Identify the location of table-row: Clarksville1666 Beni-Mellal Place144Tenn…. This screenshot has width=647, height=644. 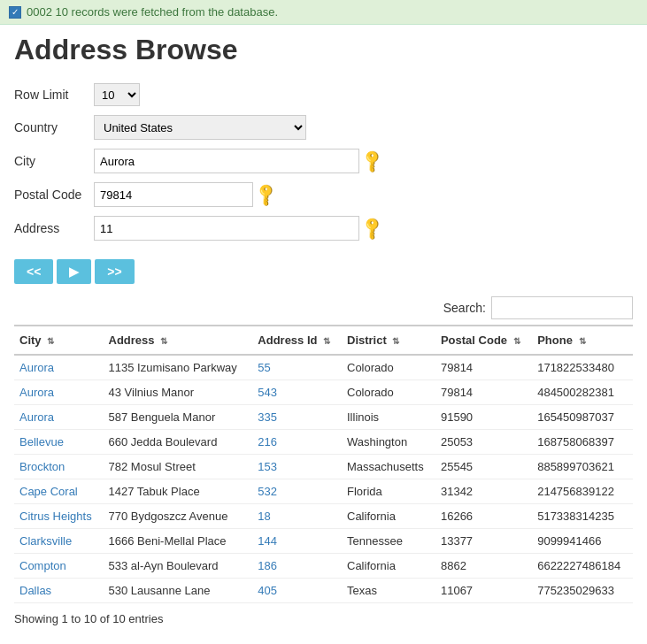
(324, 541).